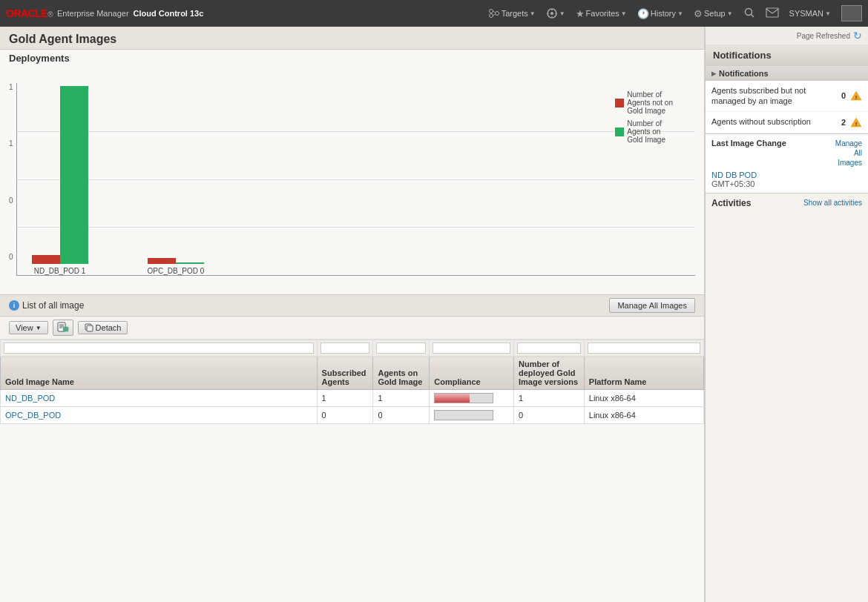 The image size is (868, 602). I want to click on col-deployed: Number of deployed Gold Image versions, so click(549, 374).